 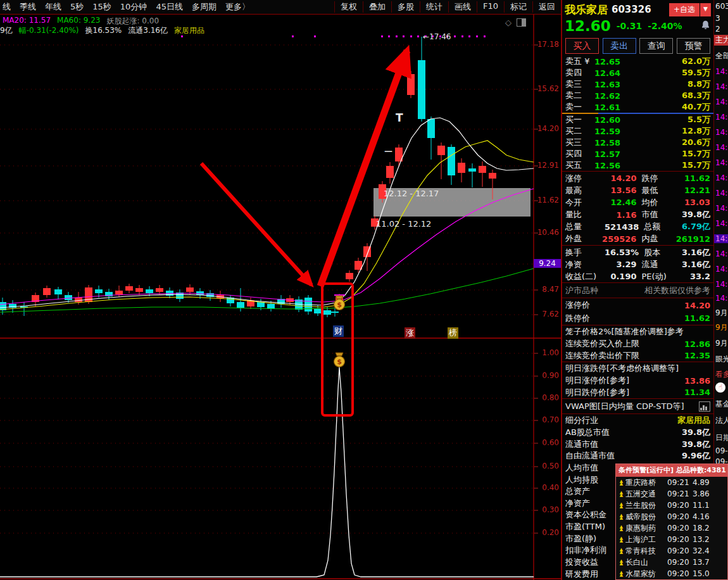 What do you see at coordinates (672, 562) in the screenshot?
I see `alert-stock-row: ▲▲长白山09:2013.7` at bounding box center [672, 562].